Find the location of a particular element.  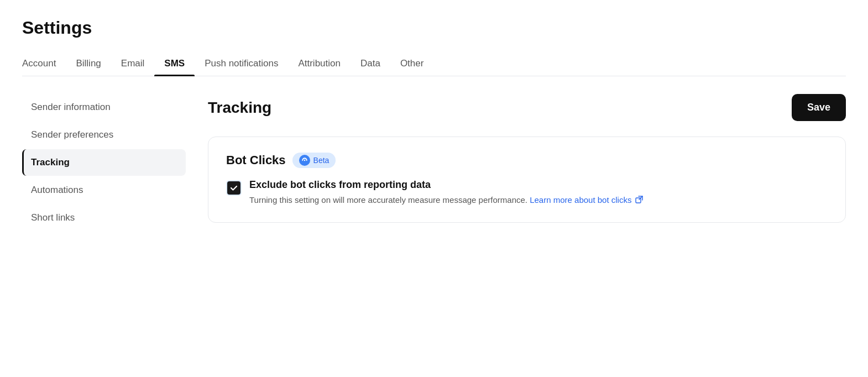

beta-icon is located at coordinates (305, 160).